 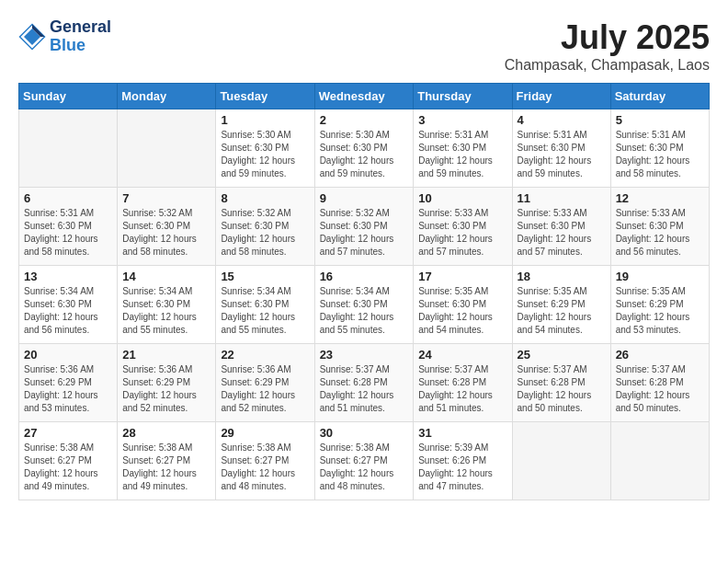 I want to click on logo-line1: General, so click(x=81, y=28).